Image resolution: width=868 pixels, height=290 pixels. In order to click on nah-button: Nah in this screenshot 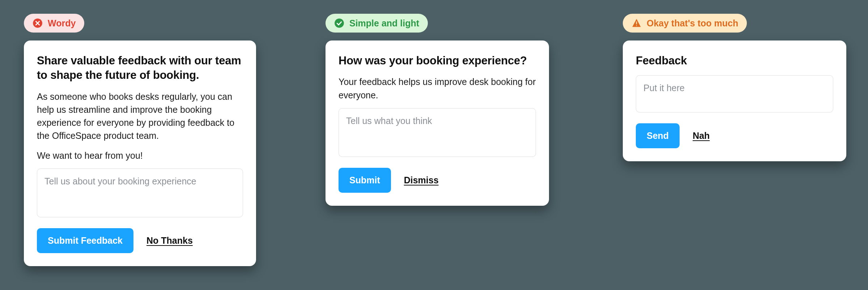, I will do `click(701, 136)`.